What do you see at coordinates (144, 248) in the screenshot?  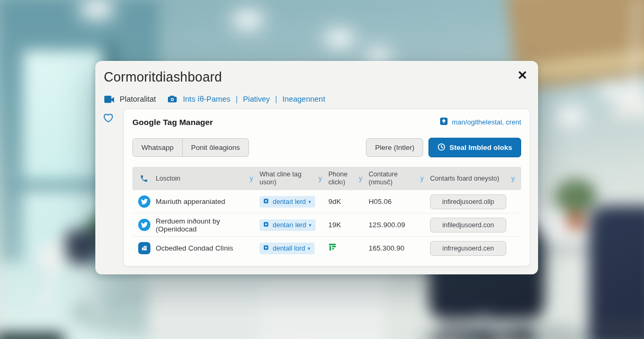 I see `clinic-icon` at bounding box center [144, 248].